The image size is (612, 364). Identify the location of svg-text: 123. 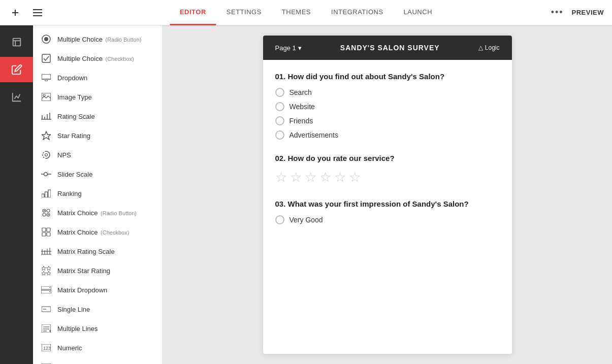
(47, 348).